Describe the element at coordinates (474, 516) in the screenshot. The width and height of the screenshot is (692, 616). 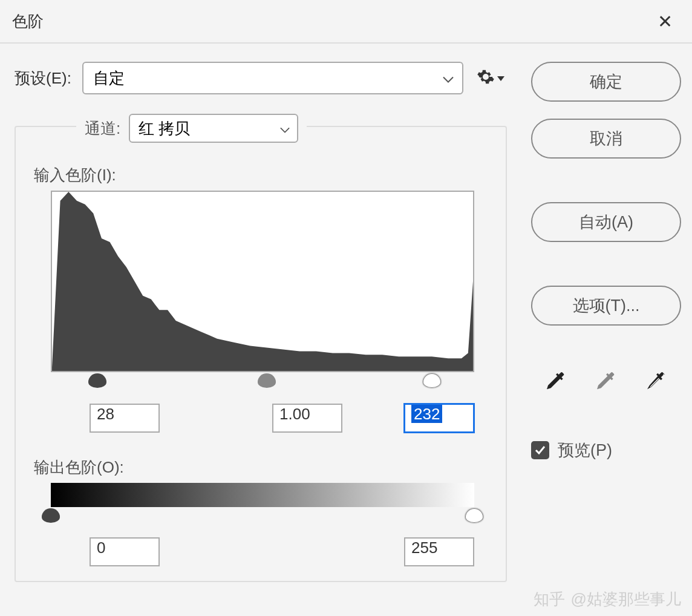
I see `output-white-slider` at that location.